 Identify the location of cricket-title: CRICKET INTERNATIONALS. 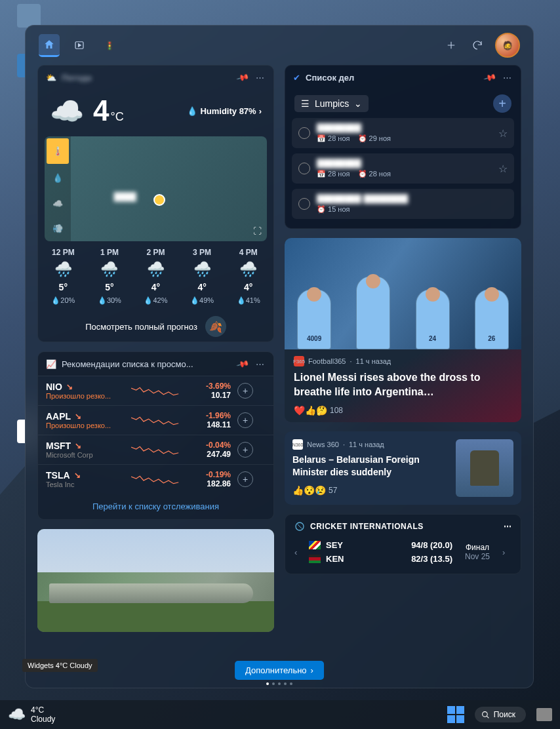
(367, 526).